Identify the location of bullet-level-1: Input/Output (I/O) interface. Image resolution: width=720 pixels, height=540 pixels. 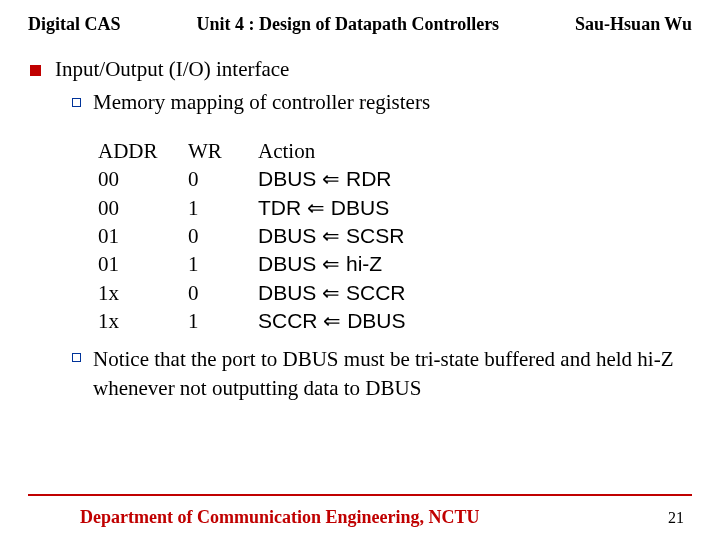
(360, 70).